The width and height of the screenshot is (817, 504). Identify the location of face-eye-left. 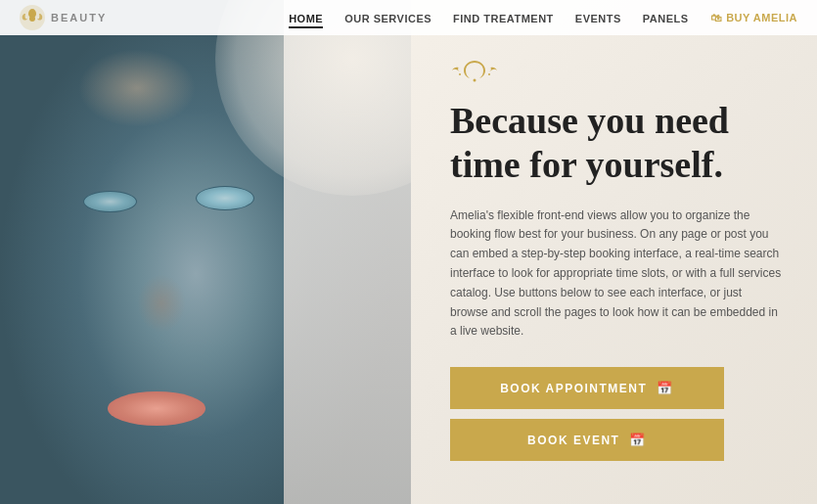
(110, 202).